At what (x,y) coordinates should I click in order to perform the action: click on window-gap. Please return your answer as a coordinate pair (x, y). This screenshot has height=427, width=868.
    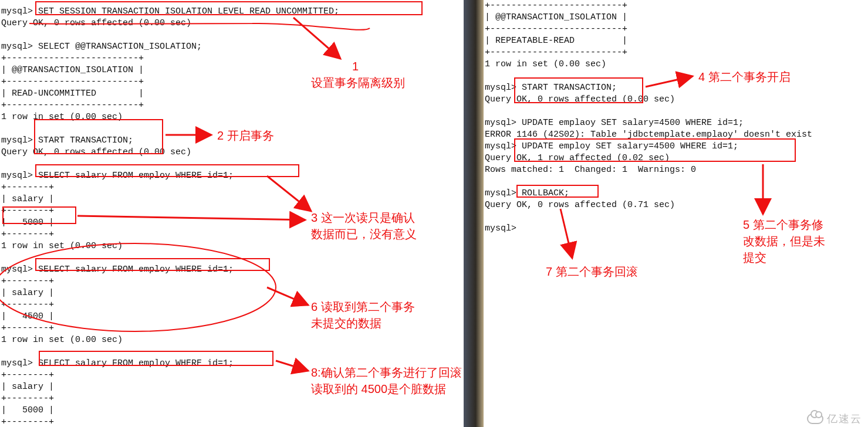
    Looking at the image, I should click on (474, 214).